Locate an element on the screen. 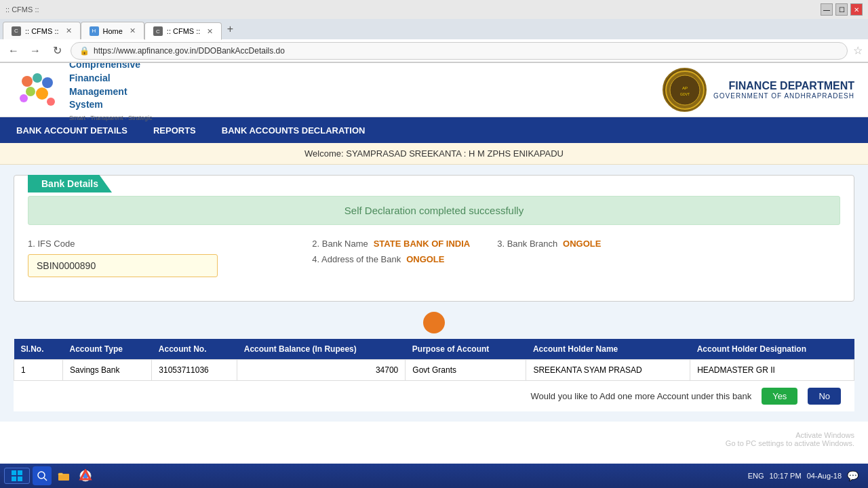 The image size is (868, 488). logo-section: Comprehensive Financial Management Syste… is located at coordinates (83, 92).